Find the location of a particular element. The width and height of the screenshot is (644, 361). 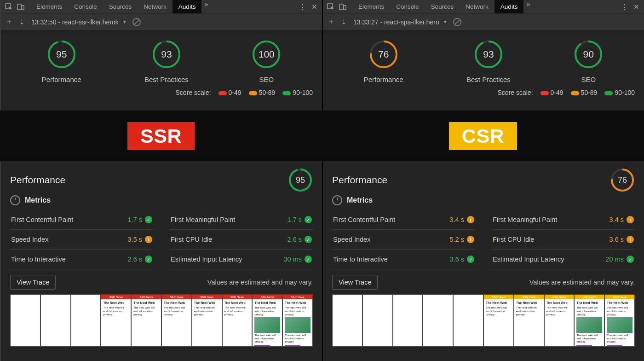

score-scale-avg: 50-89 is located at coordinates (262, 93).